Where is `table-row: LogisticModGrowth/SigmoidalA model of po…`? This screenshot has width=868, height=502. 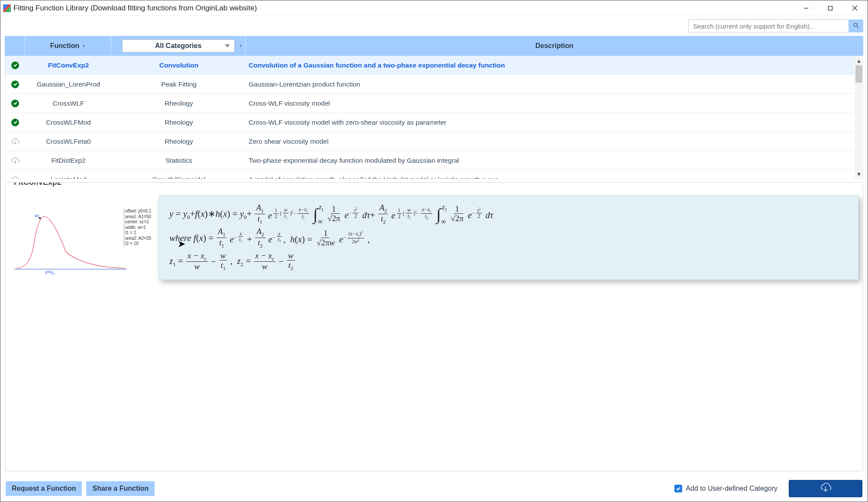 table-row: LogisticModGrowth/SigmoidalA model of po… is located at coordinates (434, 174).